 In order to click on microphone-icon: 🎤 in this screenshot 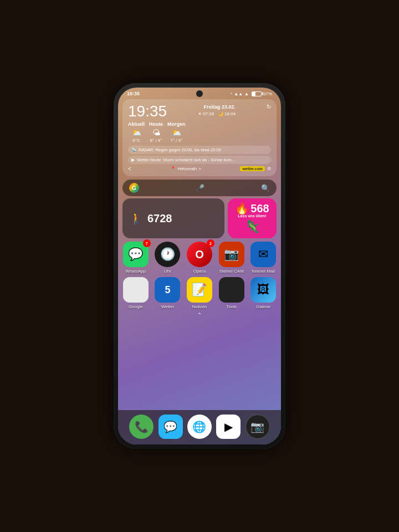, I will do `click(200, 188)`.